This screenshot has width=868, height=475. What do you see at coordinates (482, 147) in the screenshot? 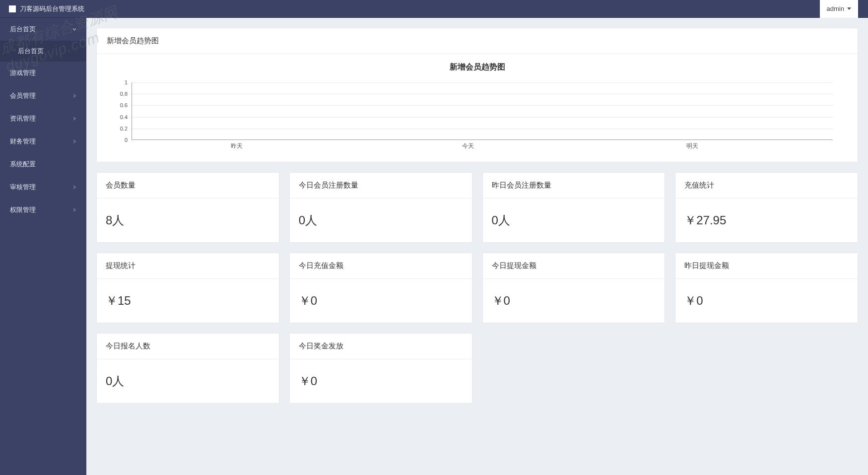
I see `x-labels: 昨天 今天 明天` at bounding box center [482, 147].